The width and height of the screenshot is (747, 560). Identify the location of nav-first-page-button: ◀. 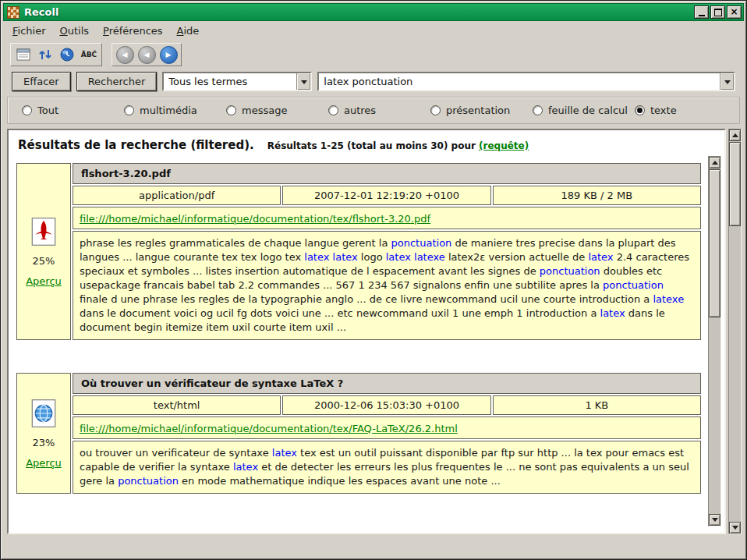
(125, 55).